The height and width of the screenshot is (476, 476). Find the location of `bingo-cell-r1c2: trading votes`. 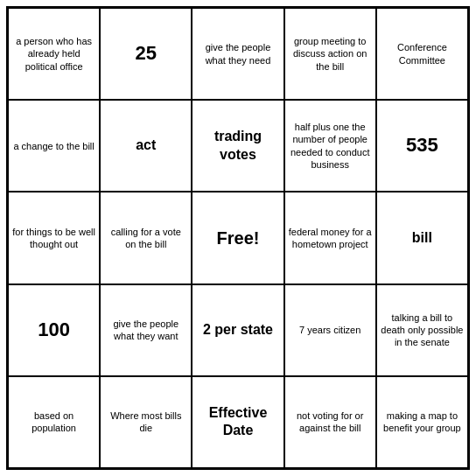

bingo-cell-r1c2: trading votes is located at coordinates (238, 145).